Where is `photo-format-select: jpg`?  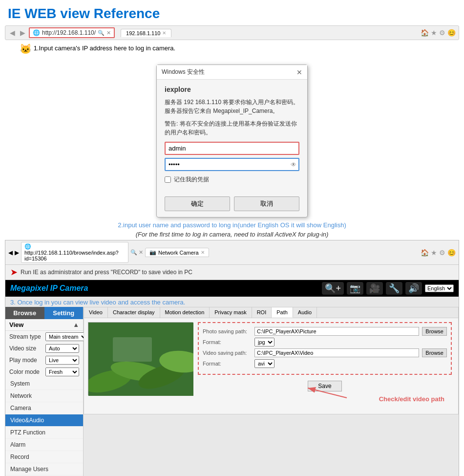
photo-format-select: jpg is located at coordinates (265, 342).